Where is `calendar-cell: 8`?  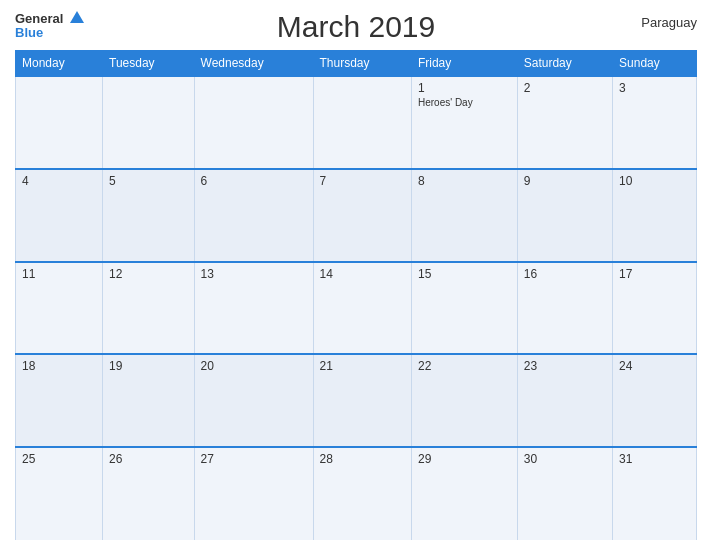 calendar-cell: 8 is located at coordinates (464, 216).